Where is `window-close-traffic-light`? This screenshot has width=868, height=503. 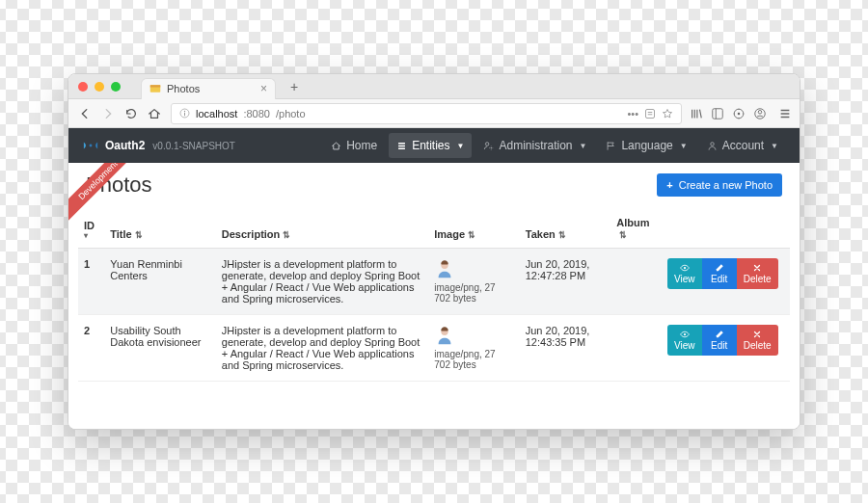
window-close-traffic-light is located at coordinates (83, 87).